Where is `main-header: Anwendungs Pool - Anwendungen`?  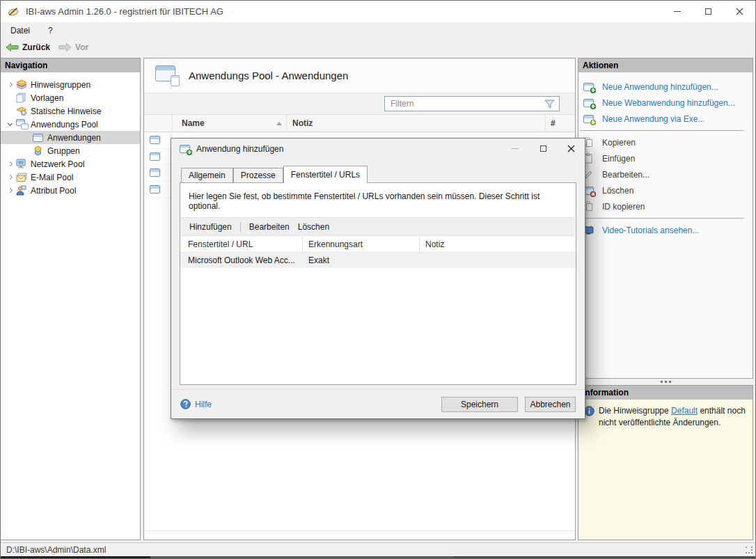 main-header: Anwendungs Pool - Anwendungen is located at coordinates (359, 76).